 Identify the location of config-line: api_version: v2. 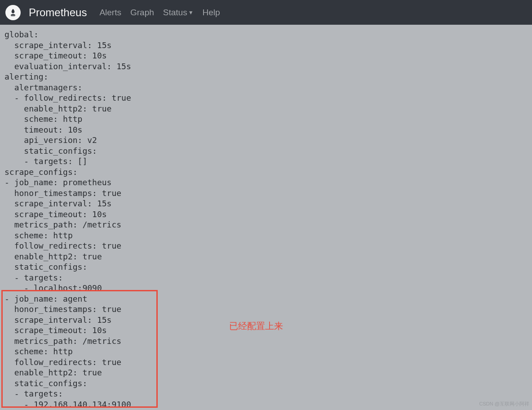
(51, 140).